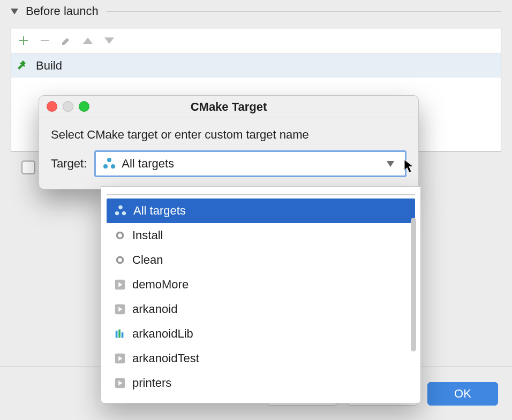  Describe the element at coordinates (261, 309) in the screenshot. I see `dropdown-item-arkanoid: arkanoid` at that location.